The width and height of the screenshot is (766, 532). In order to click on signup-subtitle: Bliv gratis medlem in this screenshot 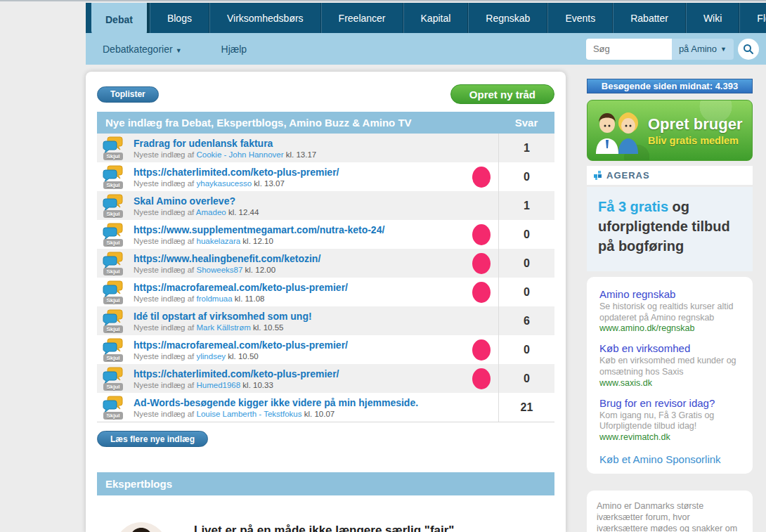, I will do `click(695, 141)`.